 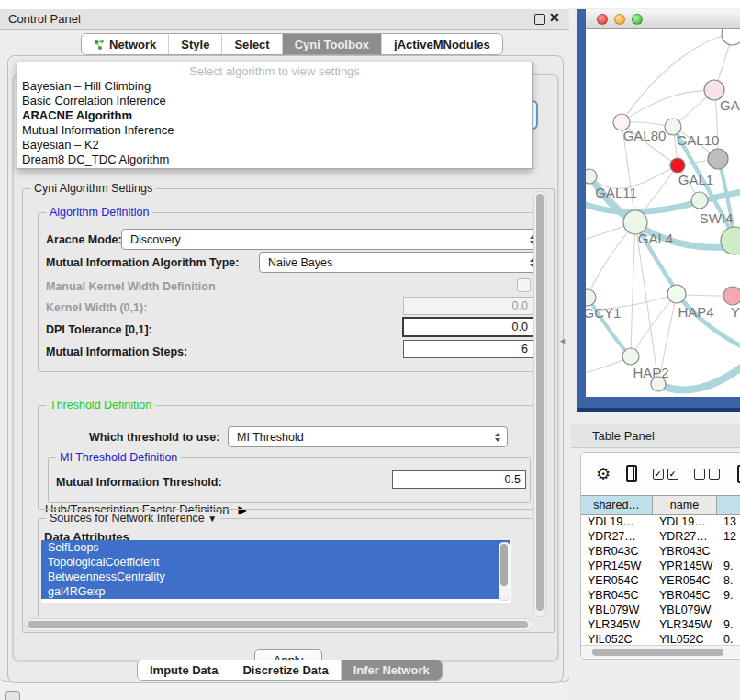 I want to click on node-label: HAP4, so click(x=696, y=312).